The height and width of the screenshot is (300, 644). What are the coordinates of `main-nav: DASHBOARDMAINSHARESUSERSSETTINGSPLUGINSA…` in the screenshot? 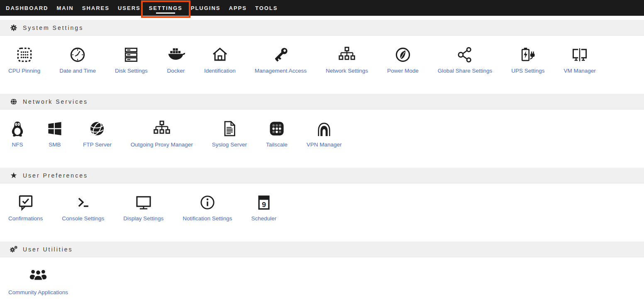 It's located at (322, 8).